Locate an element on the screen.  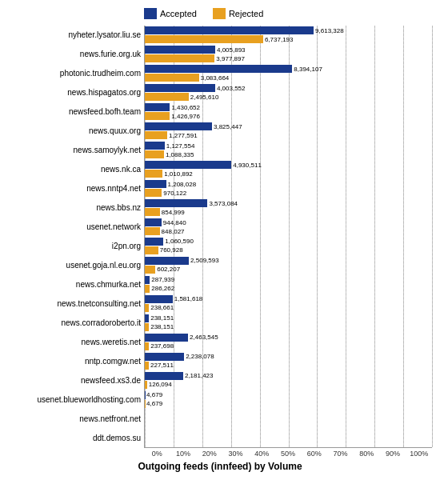
accepted-bar-label: 9,613,328 is located at coordinates (330, 30).